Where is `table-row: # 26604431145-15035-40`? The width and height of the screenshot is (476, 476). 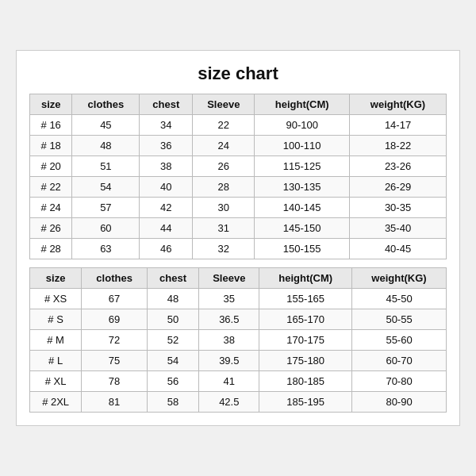 table-row: # 26604431145-15035-40 is located at coordinates (238, 228).